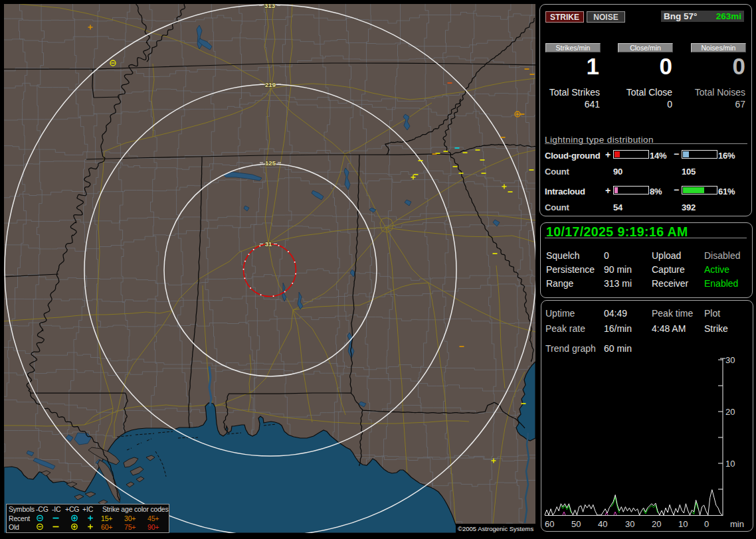  I want to click on svg-text: 313, so click(270, 5).